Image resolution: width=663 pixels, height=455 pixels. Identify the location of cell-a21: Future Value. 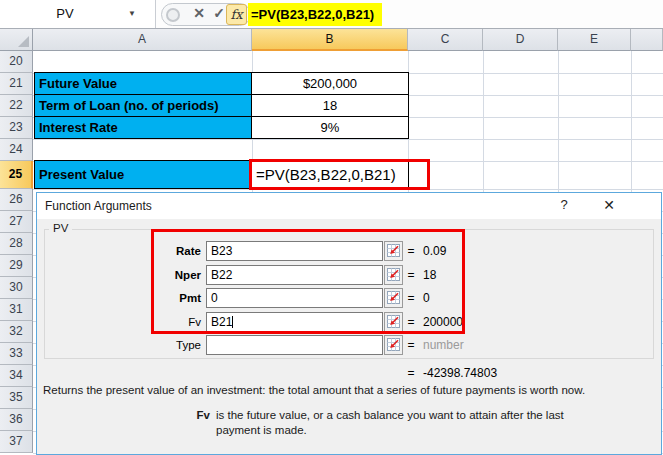
(143, 84).